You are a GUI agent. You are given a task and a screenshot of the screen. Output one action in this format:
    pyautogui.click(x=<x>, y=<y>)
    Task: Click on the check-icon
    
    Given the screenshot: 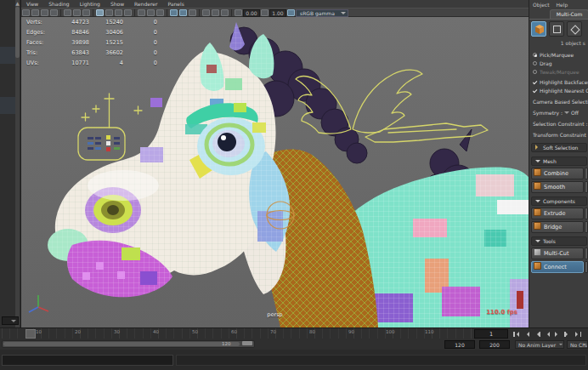 What is the action you would take?
    pyautogui.click(x=535, y=91)
    